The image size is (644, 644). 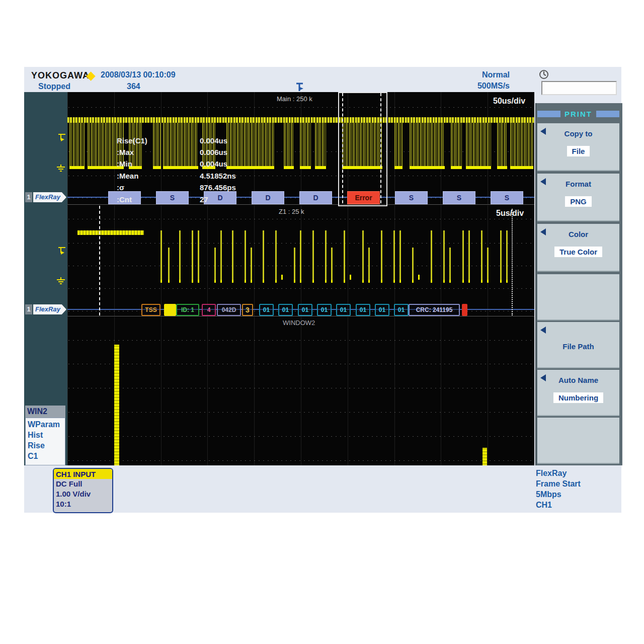 I want to click on main-waveform-highband, so click(x=301, y=120).